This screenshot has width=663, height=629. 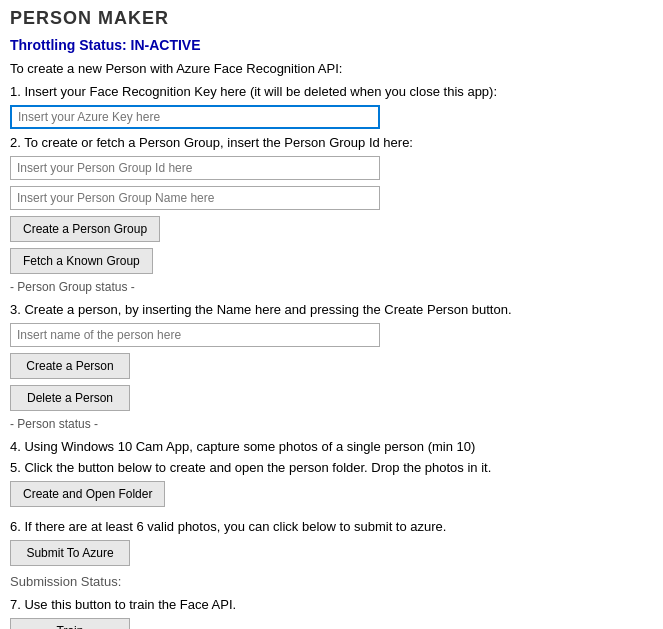 I want to click on submission-status-label-1: Submission Status:, so click(x=332, y=582).